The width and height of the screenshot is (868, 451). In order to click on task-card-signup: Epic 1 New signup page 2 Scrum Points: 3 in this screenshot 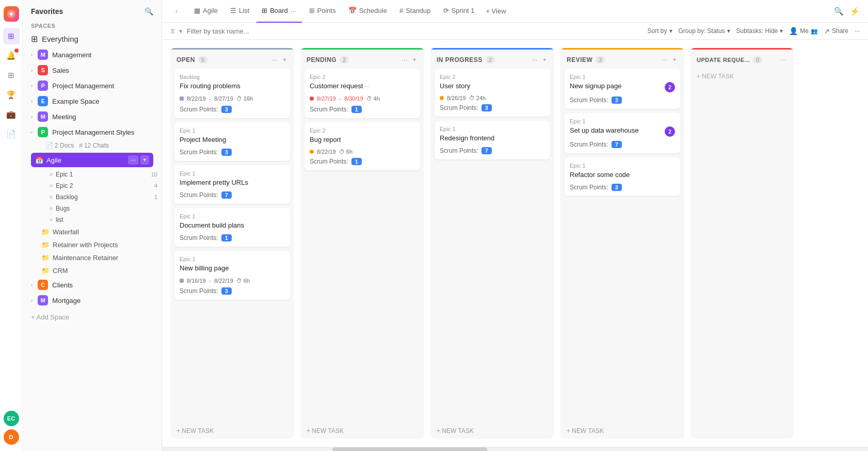, I will do `click(622, 89)`.